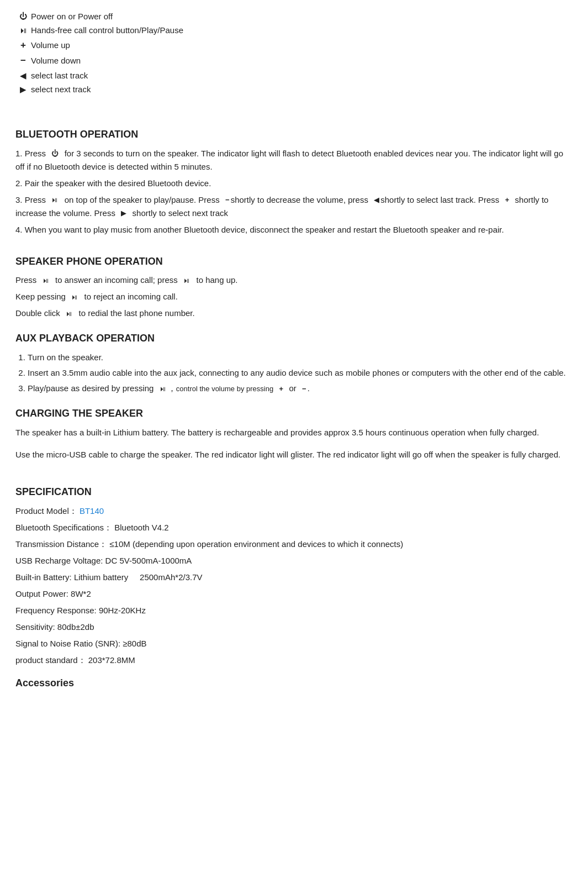 The width and height of the screenshot is (588, 878). What do you see at coordinates (45, 577) in the screenshot?
I see `spec-label-battery: Built-in Battery:` at bounding box center [45, 577].